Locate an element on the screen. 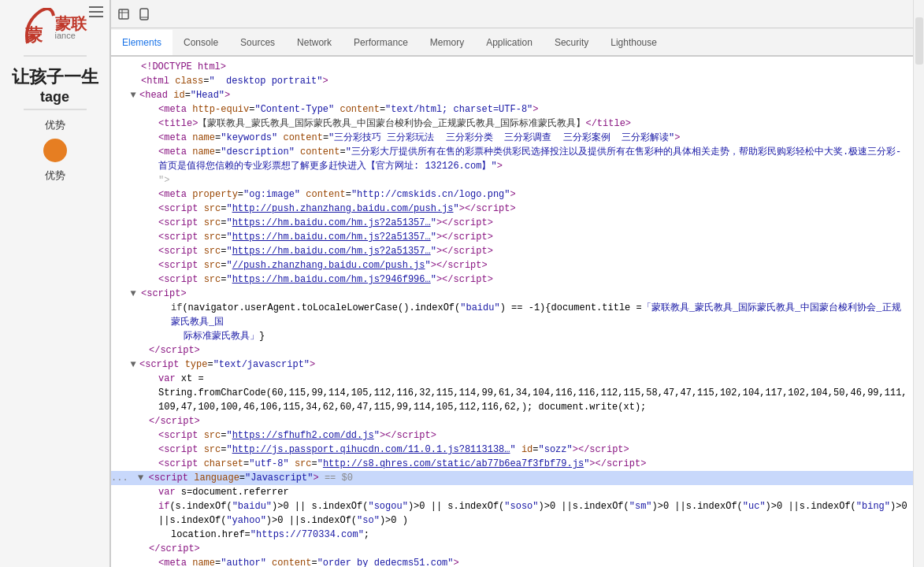 This screenshot has width=924, height=567. trend-label2: 优势 is located at coordinates (55, 176).